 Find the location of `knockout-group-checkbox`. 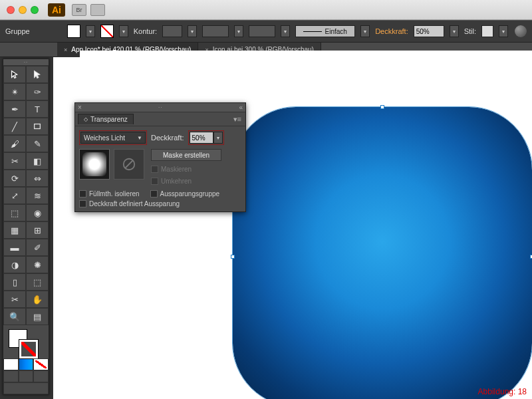

knockout-group-checkbox is located at coordinates (154, 194).